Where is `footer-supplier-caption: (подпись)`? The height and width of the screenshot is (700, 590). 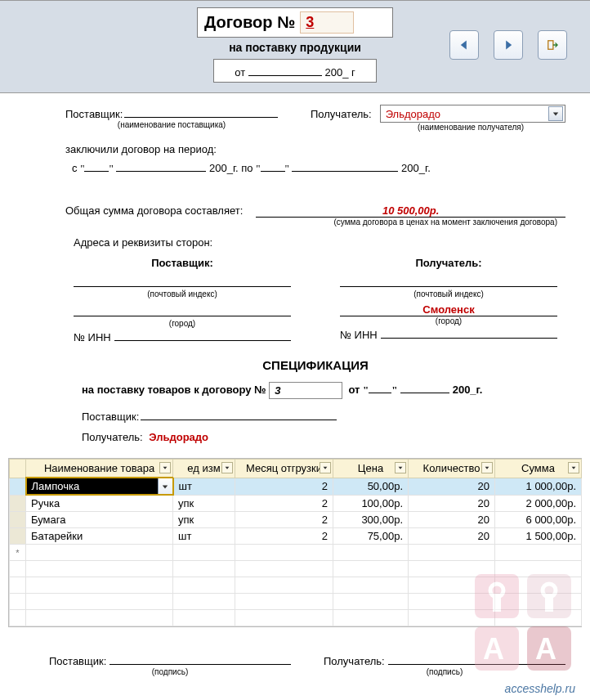
footer-supplier-caption: (подпись) is located at coordinates (170, 672).